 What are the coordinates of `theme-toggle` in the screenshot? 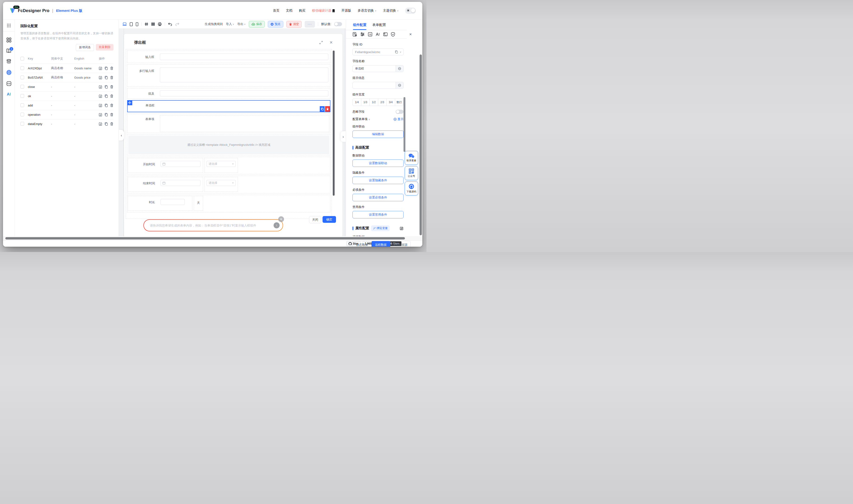 It's located at (411, 11).